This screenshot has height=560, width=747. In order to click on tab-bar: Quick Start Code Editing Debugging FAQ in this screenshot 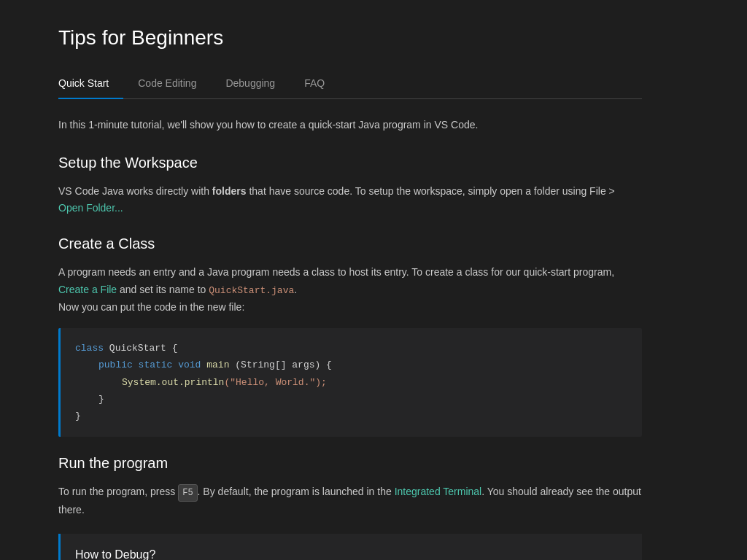, I will do `click(350, 85)`.